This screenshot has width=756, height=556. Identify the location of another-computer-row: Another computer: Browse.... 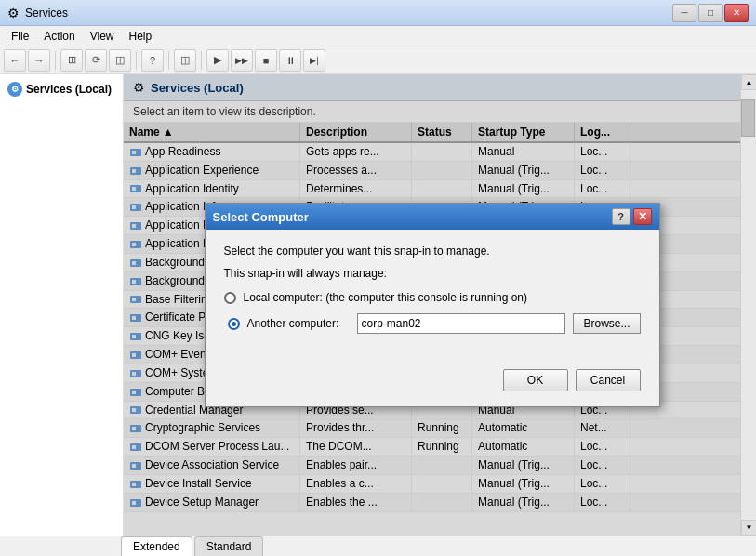
(432, 324).